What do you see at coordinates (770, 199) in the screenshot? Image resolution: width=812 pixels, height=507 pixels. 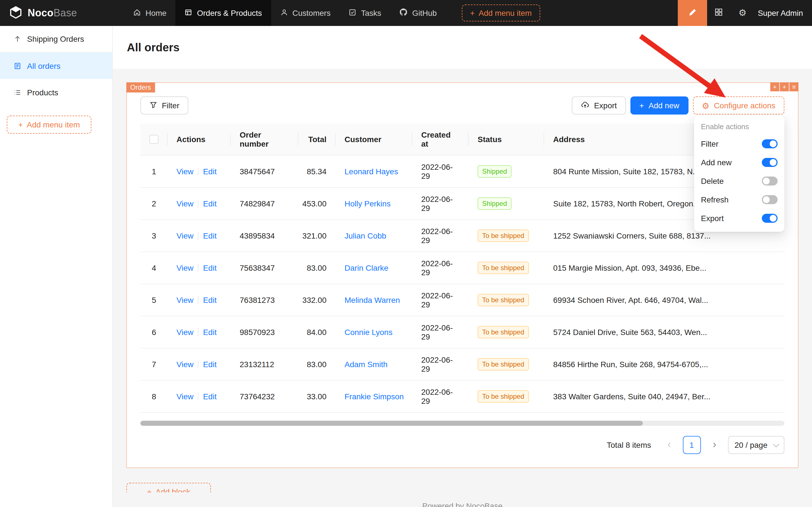 I see `refresh-toggle-switch` at bounding box center [770, 199].